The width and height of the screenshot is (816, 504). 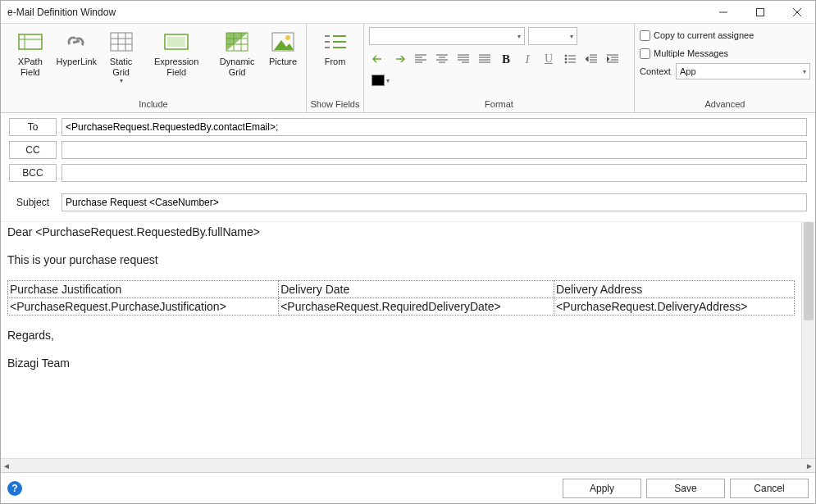 What do you see at coordinates (33, 202) in the screenshot?
I see `subject-label: Subject` at bounding box center [33, 202].